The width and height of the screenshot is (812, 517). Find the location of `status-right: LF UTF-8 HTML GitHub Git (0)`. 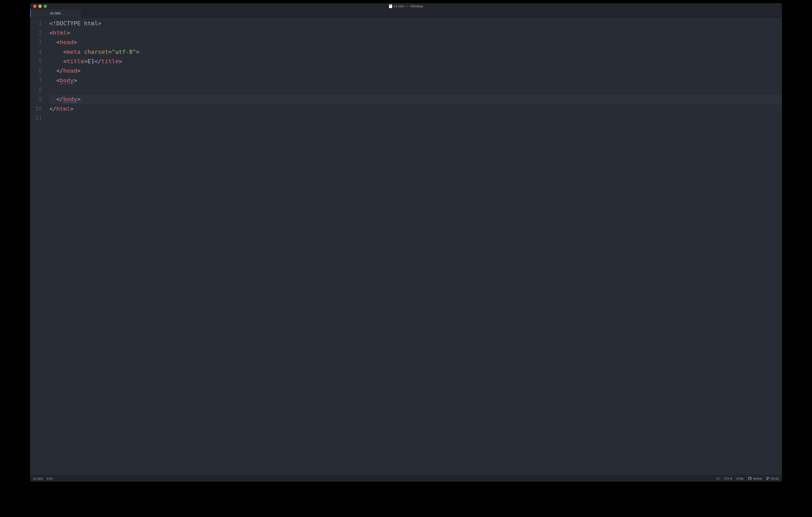

status-right: LF UTF-8 HTML GitHub Git (0) is located at coordinates (747, 479).